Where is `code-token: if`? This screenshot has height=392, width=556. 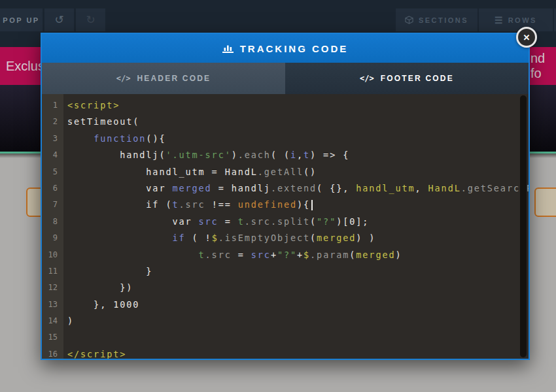
code-token: if is located at coordinates (179, 238).